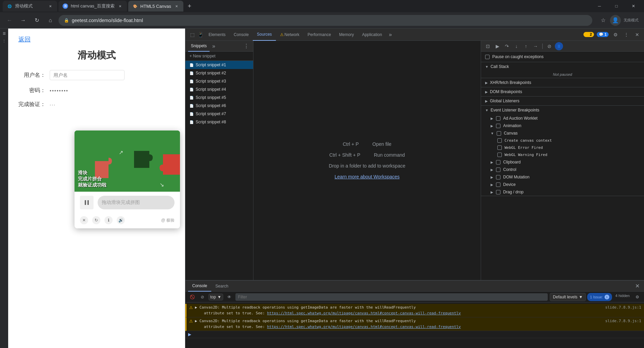 Image resolution: width=644 pixels, height=348 pixels. Describe the element at coordinates (563, 133) in the screenshot. I see `event-item-canvas: ▼ Canvas` at that location.